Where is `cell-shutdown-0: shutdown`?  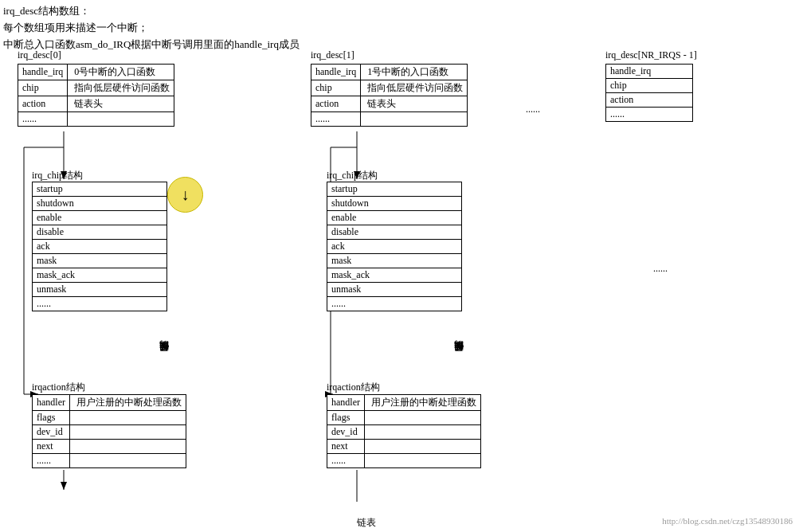 cell-shutdown-0: shutdown is located at coordinates (100, 204).